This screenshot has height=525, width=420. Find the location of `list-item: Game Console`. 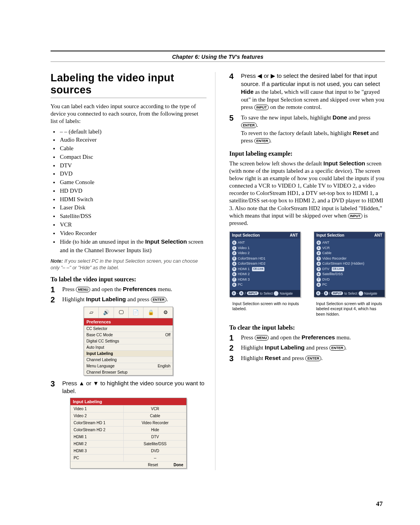

list-item: Game Console is located at coordinates (133, 183).